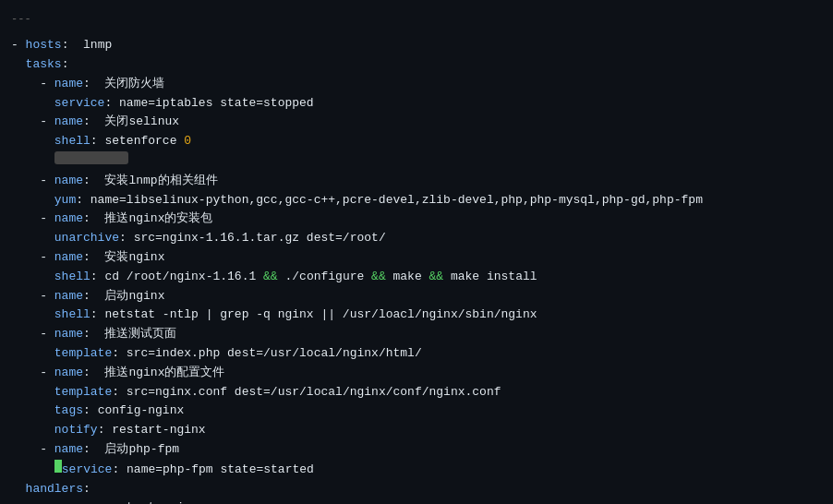  Describe the element at coordinates (137, 142) in the screenshot. I see `code-text: : setenforce` at that location.